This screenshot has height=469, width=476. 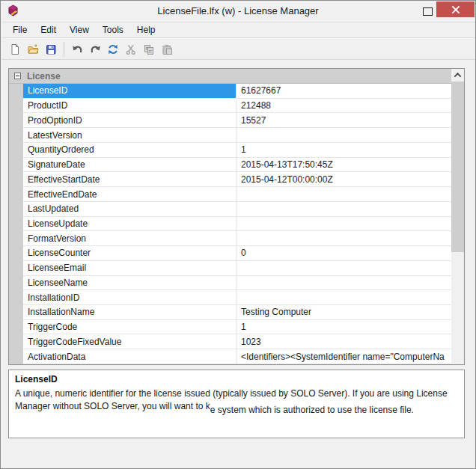 I want to click on copy-button: F F, so click(x=149, y=49).